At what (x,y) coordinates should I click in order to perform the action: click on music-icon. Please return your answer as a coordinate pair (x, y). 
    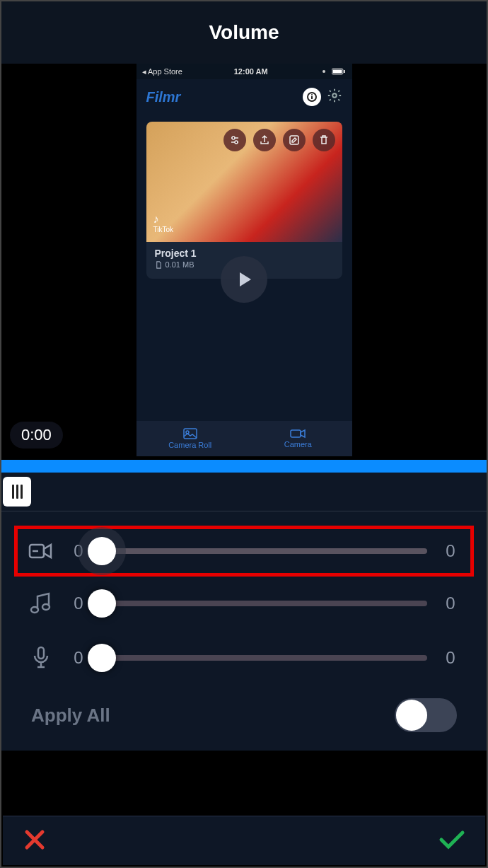
    Looking at the image, I should click on (41, 603).